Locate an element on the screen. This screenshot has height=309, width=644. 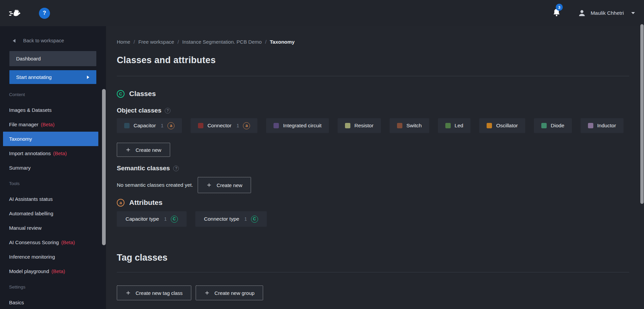
breadcrumb-link: Free workspace is located at coordinates (156, 42).